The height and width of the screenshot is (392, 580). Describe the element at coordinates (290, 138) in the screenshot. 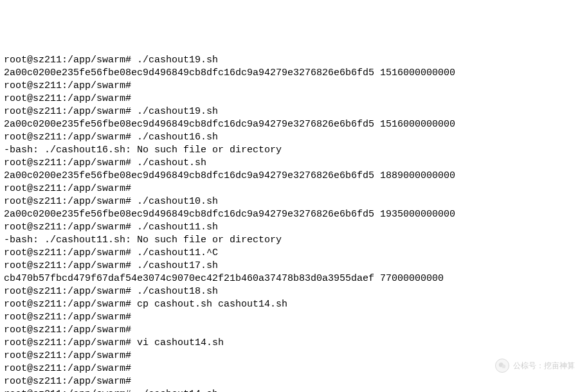

I see `terminal-command-line: root@sz211:/app/swarm# ./cashout16.sh` at that location.